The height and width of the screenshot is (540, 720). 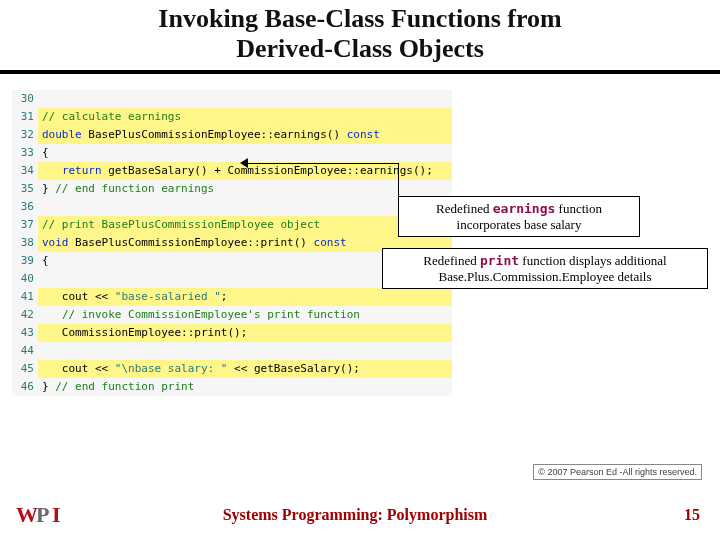 I want to click on code-tokens: cout << "\nbase salary: " << getBaseSala…, so click(x=245, y=369).